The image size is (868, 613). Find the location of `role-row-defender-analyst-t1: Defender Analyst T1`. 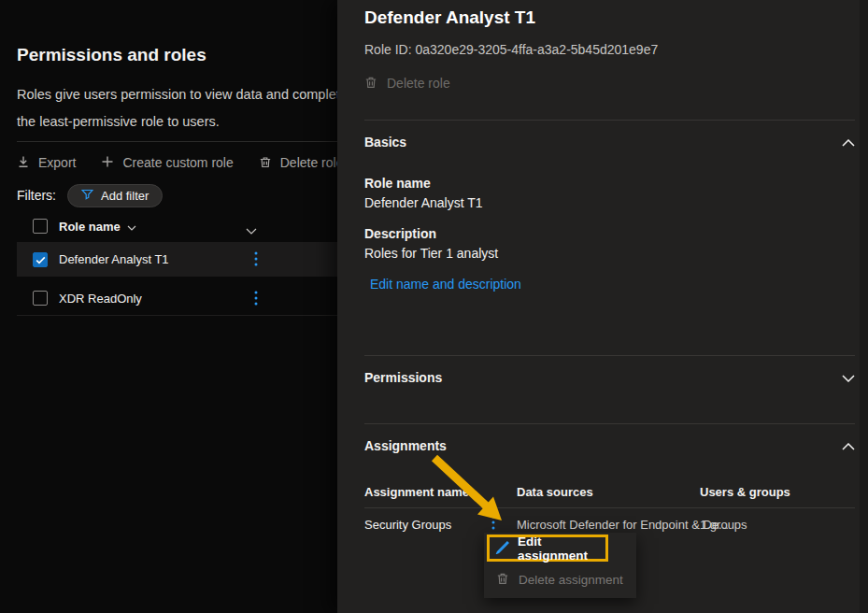

role-row-defender-analyst-t1: Defender Analyst T1 is located at coordinates (178, 260).